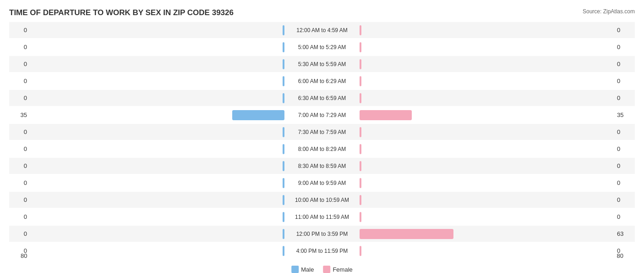 Image resolution: width=644 pixels, height=273 pixels. What do you see at coordinates (19, 115) in the screenshot?
I see `left-value: 35` at bounding box center [19, 115].